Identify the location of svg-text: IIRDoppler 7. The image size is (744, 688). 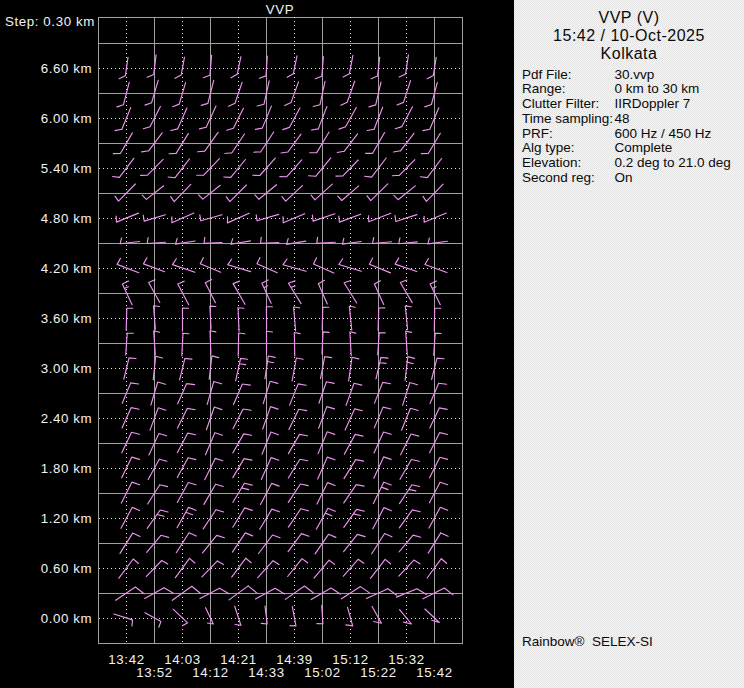
(653, 104).